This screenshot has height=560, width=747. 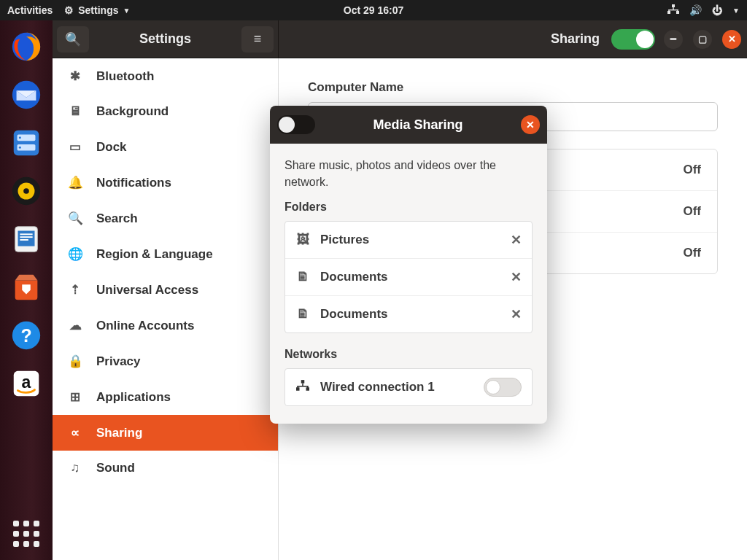 What do you see at coordinates (692, 253) in the screenshot?
I see `share-row-state: Off` at bounding box center [692, 253].